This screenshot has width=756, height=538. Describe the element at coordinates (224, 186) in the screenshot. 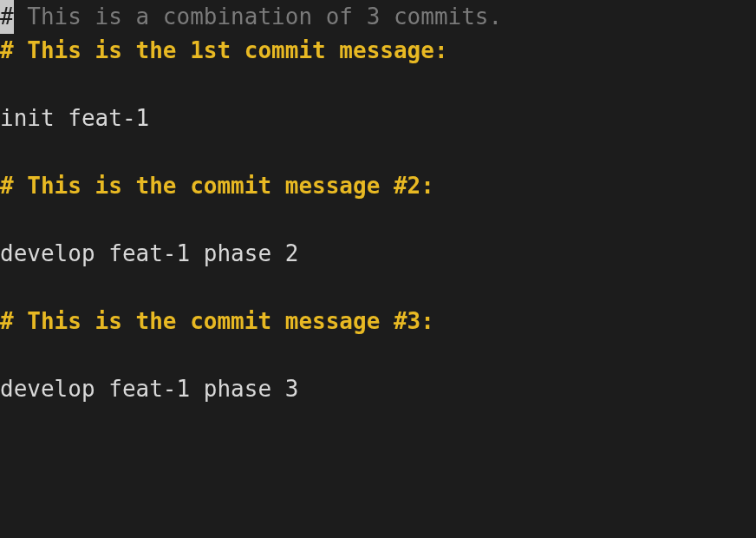

I see `comment-header: This is the commit message #2:` at that location.